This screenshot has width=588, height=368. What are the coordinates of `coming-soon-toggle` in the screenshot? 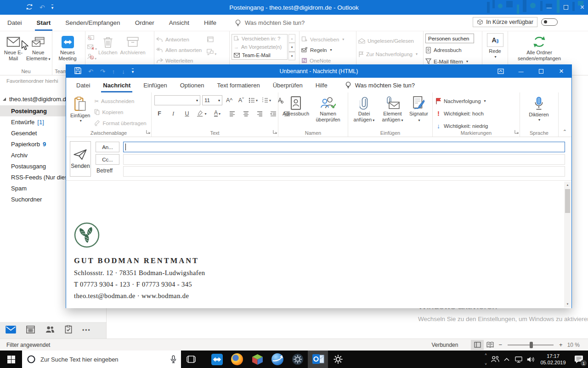 It's located at (549, 22).